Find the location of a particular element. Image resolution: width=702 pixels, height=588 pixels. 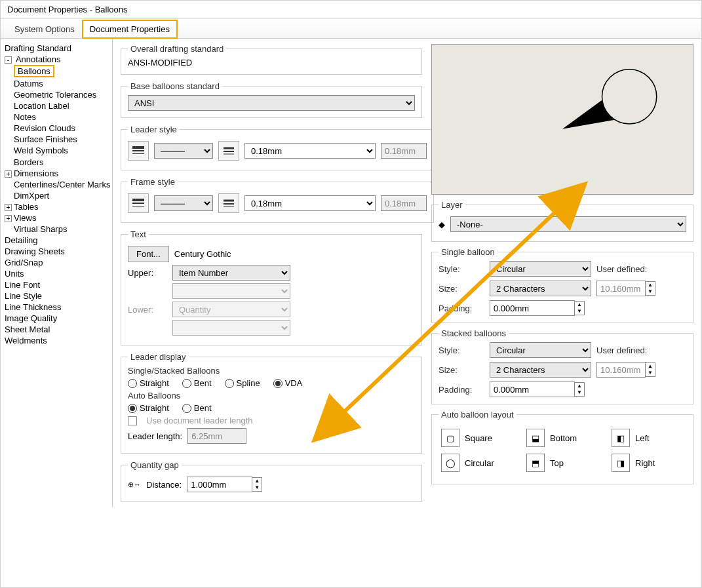

frame-endshape-select: ──── is located at coordinates (184, 203).